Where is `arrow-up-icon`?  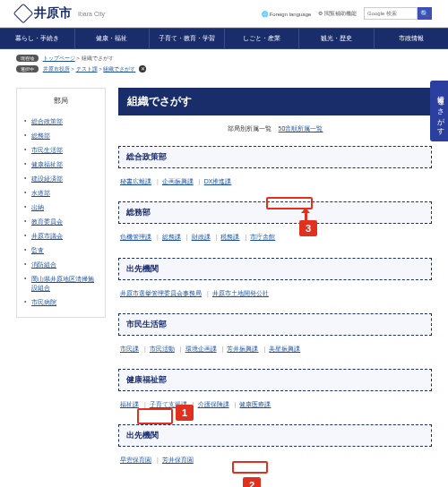
arrow-up-icon is located at coordinates (306, 210).